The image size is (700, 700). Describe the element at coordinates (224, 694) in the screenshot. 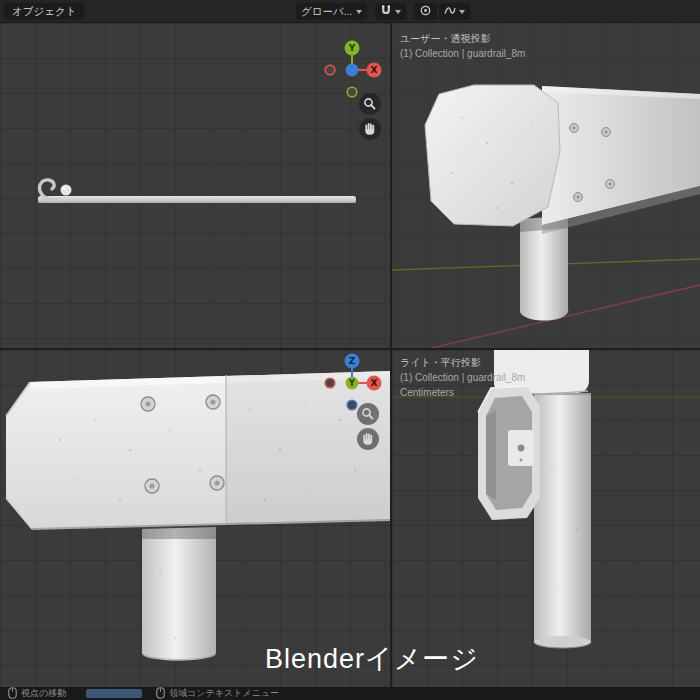

I see `status-hint-context-label: 領域コンテキストメニュー` at that location.